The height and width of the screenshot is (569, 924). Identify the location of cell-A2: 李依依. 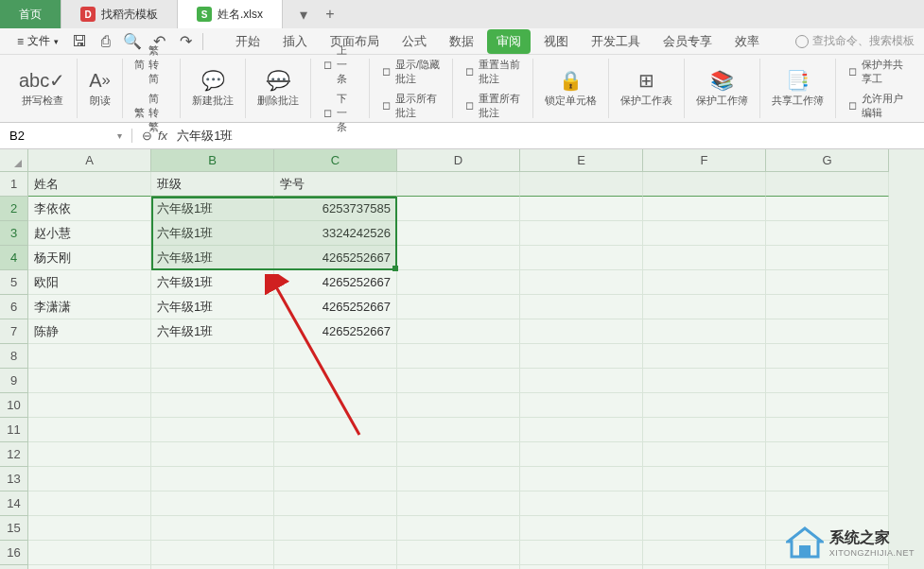
(90, 209).